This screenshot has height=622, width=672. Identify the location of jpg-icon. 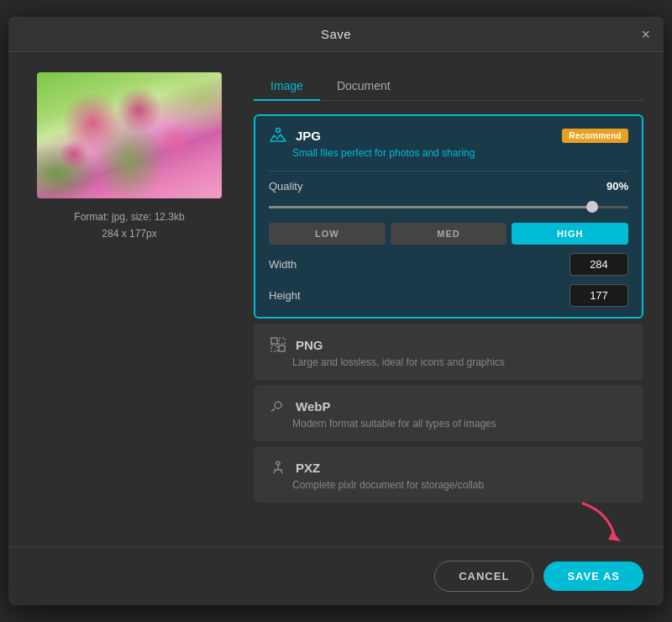
(278, 136).